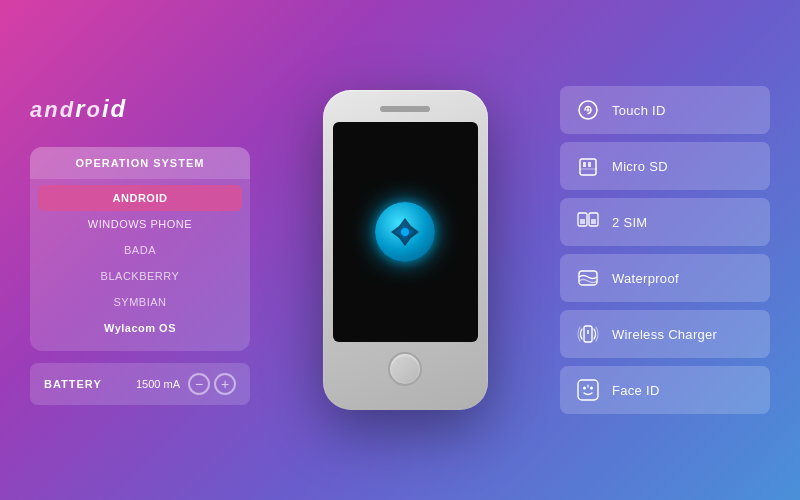 Image resolution: width=800 pixels, height=500 pixels. Describe the element at coordinates (588, 166) in the screenshot. I see `micro-sd-icon` at that location.